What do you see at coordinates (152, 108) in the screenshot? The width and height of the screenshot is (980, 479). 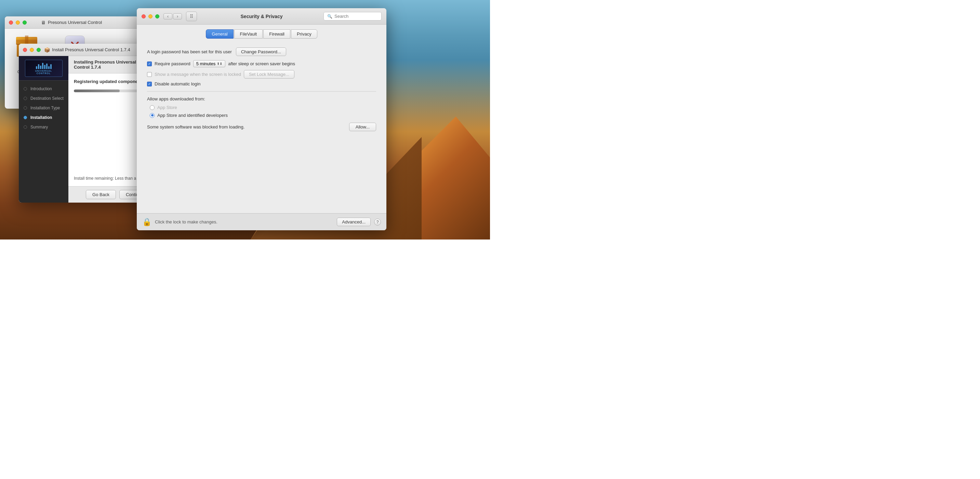 I see `app-store-radio` at bounding box center [152, 108].